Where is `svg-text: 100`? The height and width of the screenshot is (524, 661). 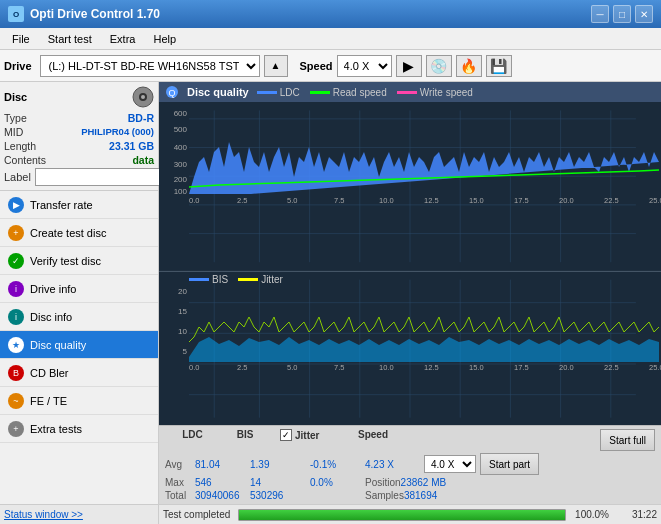
svg-text: 100 is located at coordinates (181, 192).